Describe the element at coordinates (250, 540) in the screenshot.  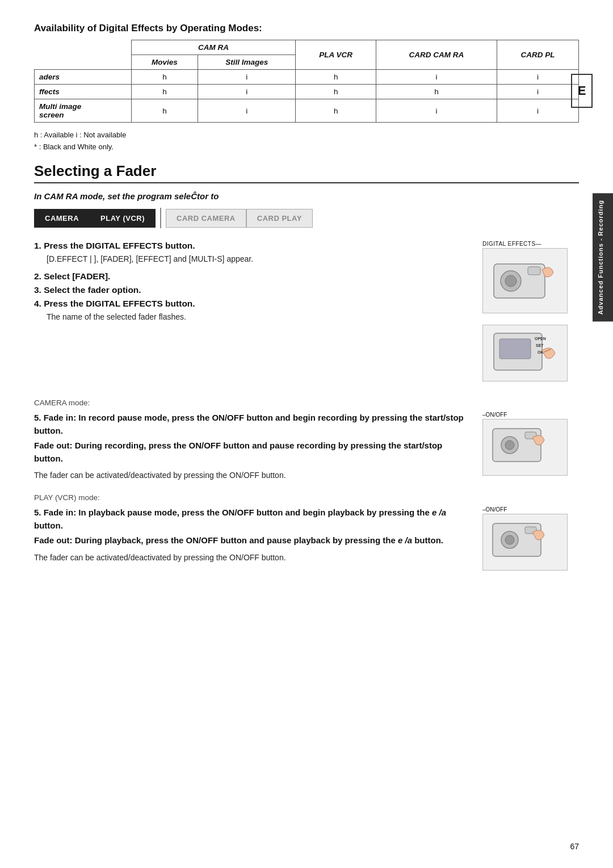
I see `step-5-play-fade-out: Fade out: During playback, press the ON/…` at that location.